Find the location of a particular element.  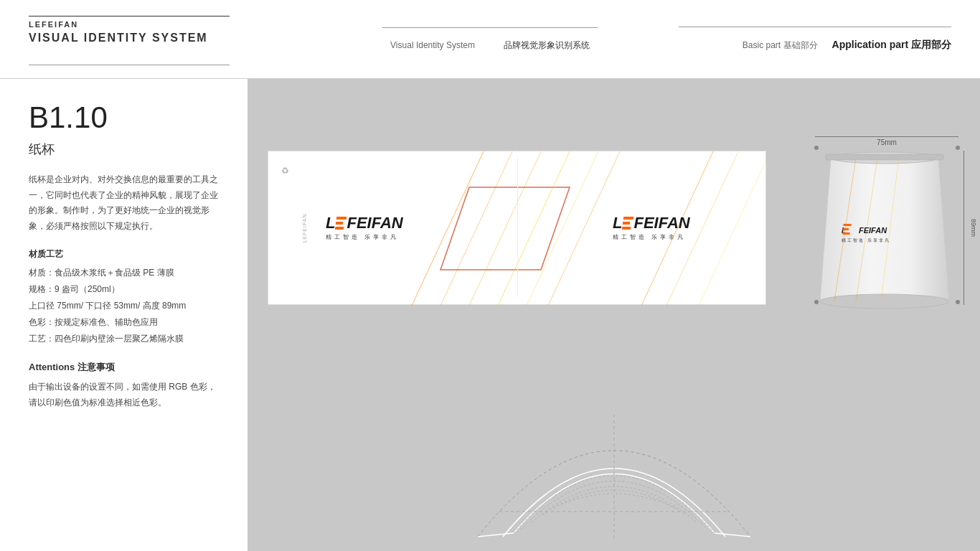

header-divider-top is located at coordinates (129, 16).